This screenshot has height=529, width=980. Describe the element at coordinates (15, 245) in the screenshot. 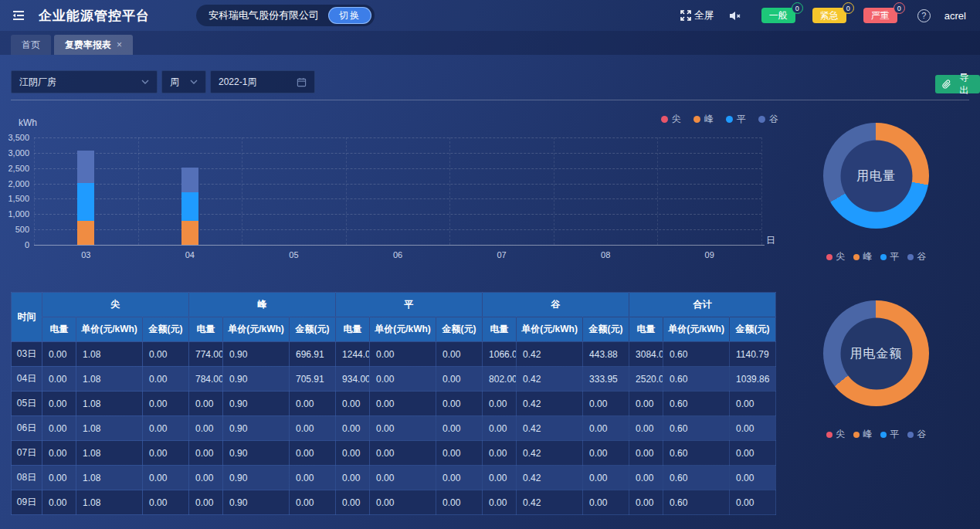

I see `y-axis-tick-label: 0` at that location.